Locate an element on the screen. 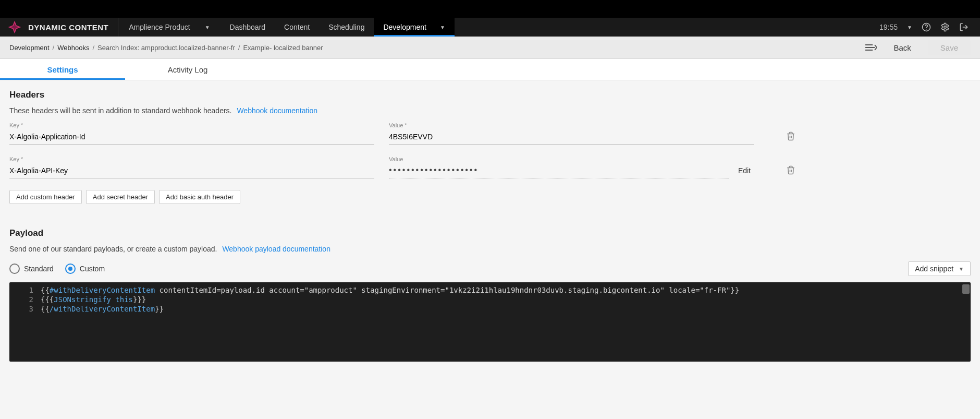 The image size is (980, 419). dynamic-content-logo-icon is located at coordinates (15, 27).